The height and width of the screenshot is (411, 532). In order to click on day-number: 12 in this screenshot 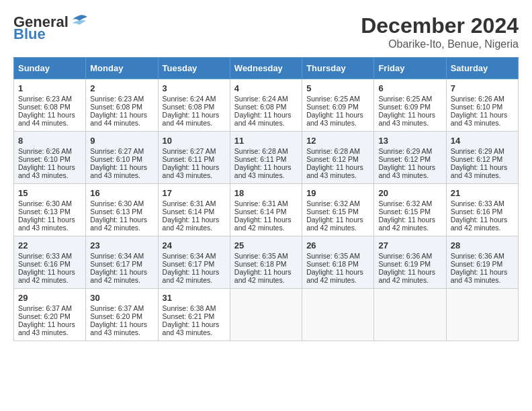, I will do `click(338, 141)`.